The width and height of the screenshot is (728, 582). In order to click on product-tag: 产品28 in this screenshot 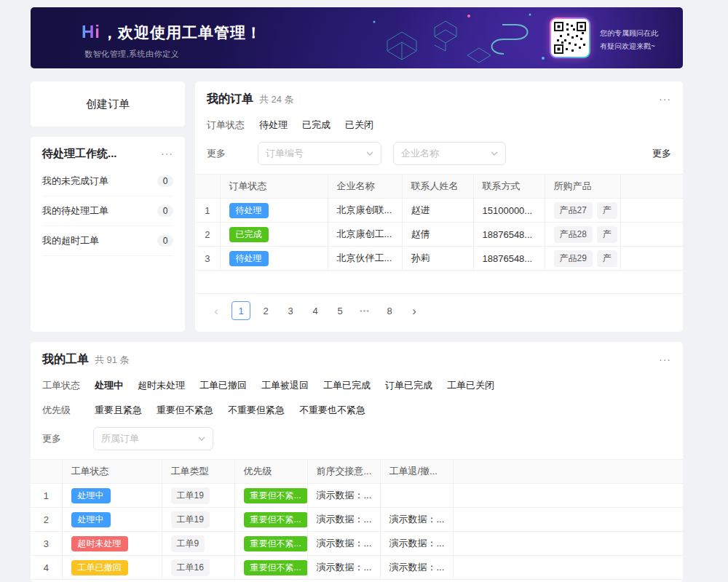, I will do `click(574, 234)`.